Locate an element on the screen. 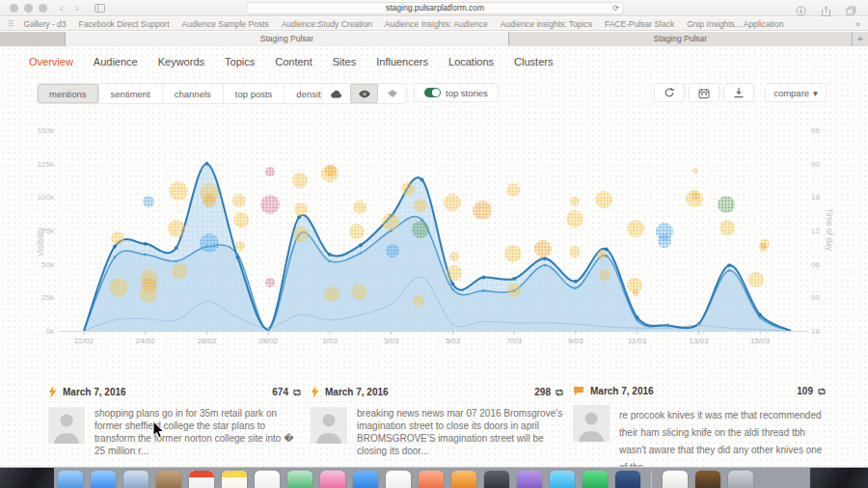 Image resolution: width=868 pixels, height=488 pixels. nav-tab-clusters: Clusters is located at coordinates (533, 62).